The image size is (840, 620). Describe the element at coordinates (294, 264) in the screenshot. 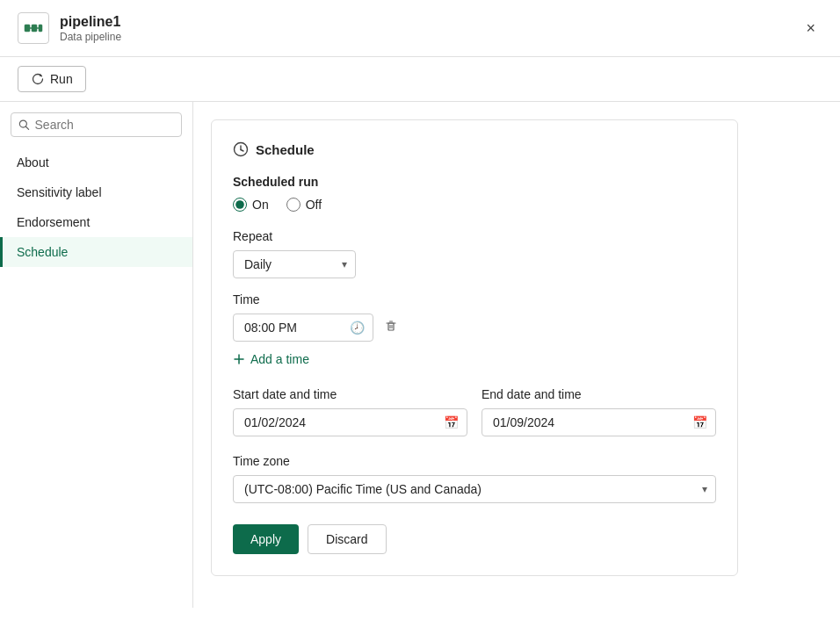

I see `repeat-select: Daily Weekly Monthly` at that location.